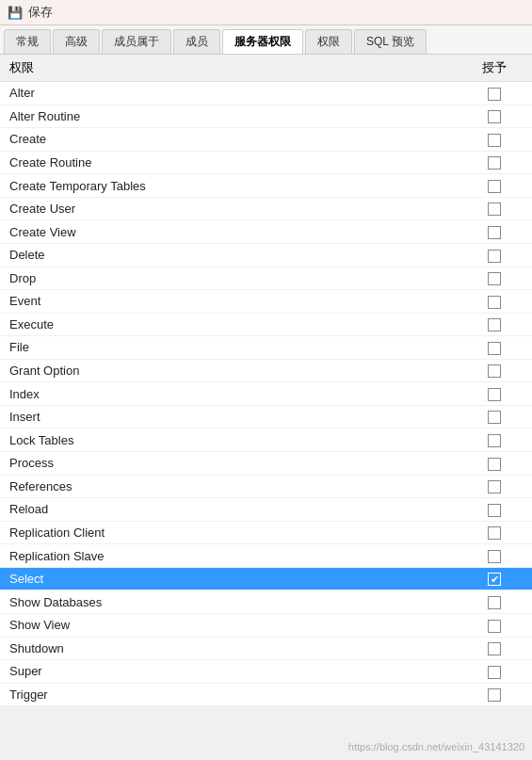 Image resolution: width=532 pixels, height=760 pixels. Describe the element at coordinates (390, 41) in the screenshot. I see `tab-sql-preview: SQL 预览` at that location.